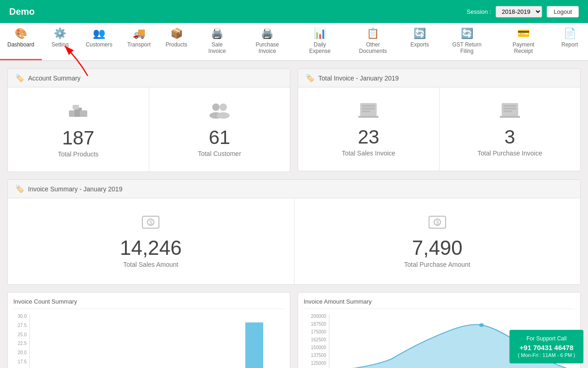 The width and height of the screenshot is (588, 368). Describe the element at coordinates (20, 189) in the screenshot. I see `bookmark-icon-3: 🏷️` at that location.